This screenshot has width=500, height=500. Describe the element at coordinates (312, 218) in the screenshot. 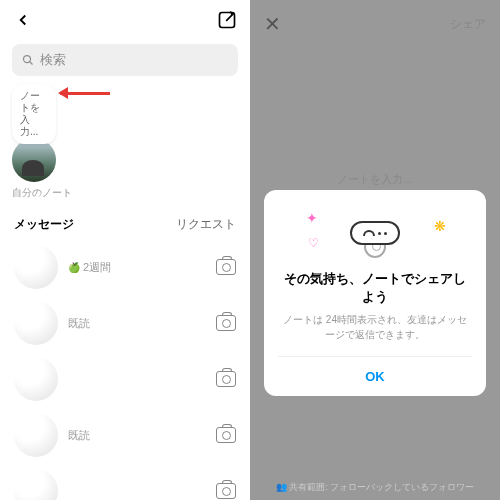

I see `sparkle-icon: ✦` at that location.